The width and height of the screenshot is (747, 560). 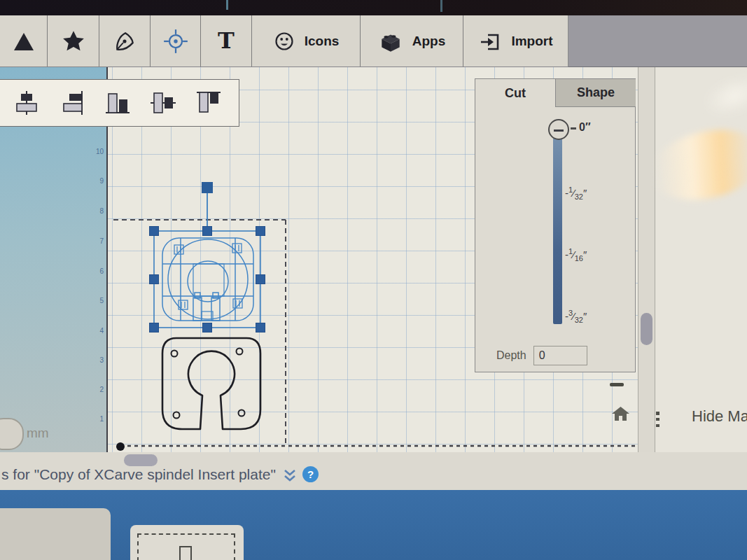 What do you see at coordinates (290, 477) in the screenshot?
I see `project-title-expander` at bounding box center [290, 477].